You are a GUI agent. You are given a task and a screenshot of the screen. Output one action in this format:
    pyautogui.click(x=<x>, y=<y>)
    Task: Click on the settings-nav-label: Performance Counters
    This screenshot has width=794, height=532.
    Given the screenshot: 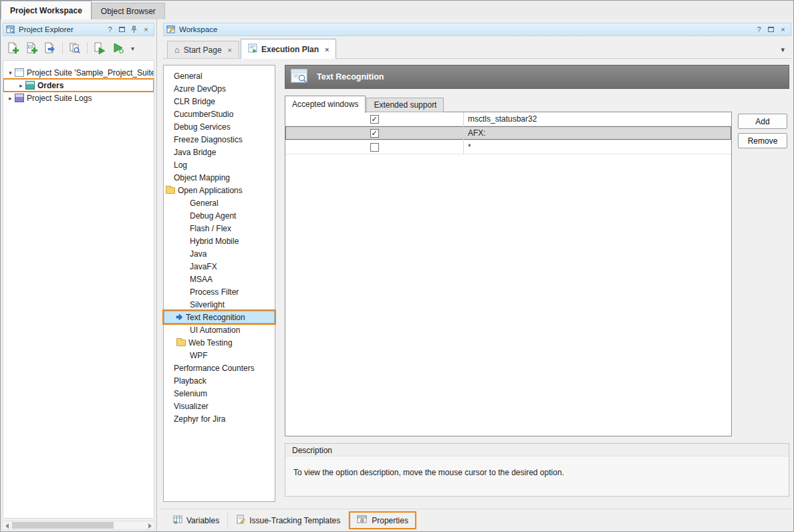 What is the action you would take?
    pyautogui.click(x=214, y=368)
    